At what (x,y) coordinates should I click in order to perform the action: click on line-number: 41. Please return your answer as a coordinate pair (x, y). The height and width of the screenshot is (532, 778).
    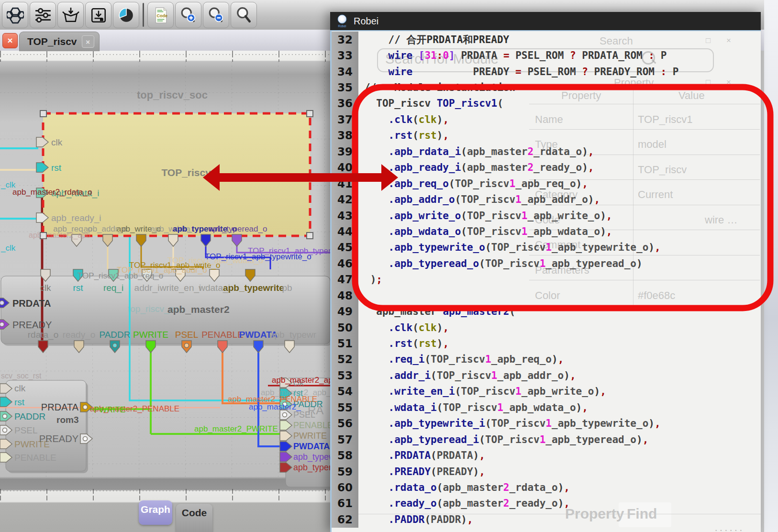
    Looking at the image, I should click on (345, 184).